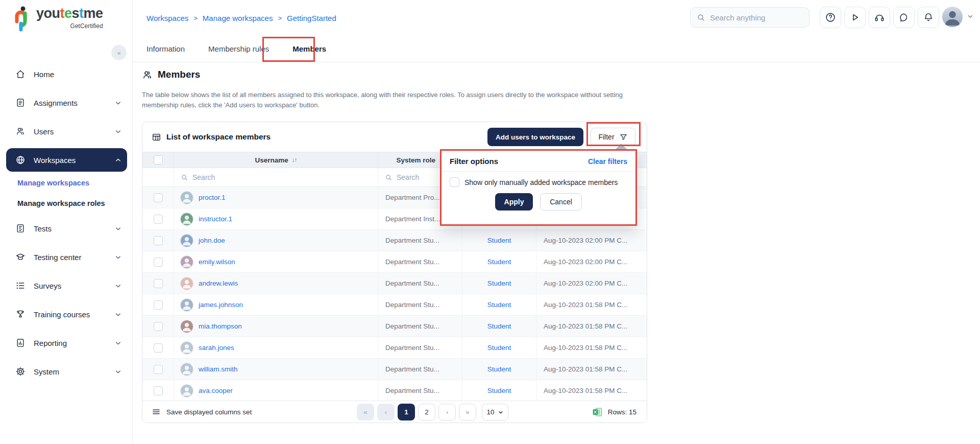 The height and width of the screenshot is (444, 980). Describe the element at coordinates (241, 18) in the screenshot. I see `breadcrumb: Workspaces > Manage workspaces > Getting…` at that location.